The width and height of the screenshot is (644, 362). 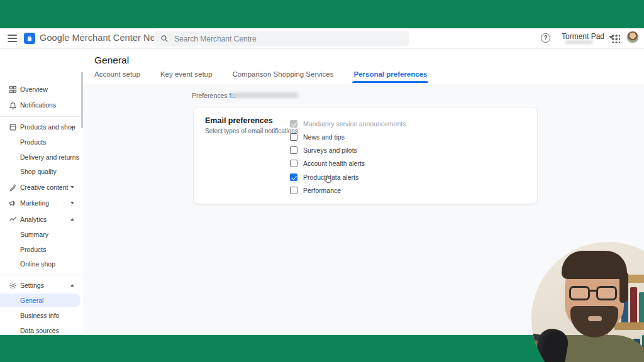 What do you see at coordinates (40, 89) in the screenshot?
I see `sidebar-item-overview: Overview` at bounding box center [40, 89].